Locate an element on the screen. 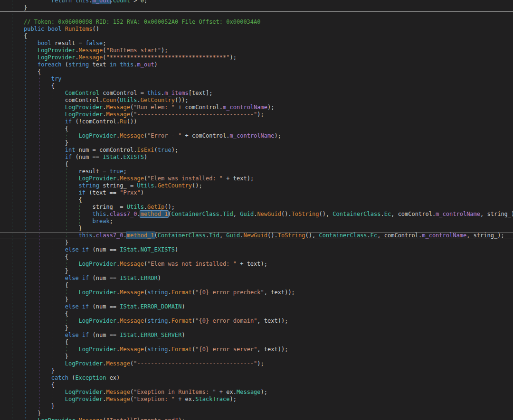  code-line: bool result = false; is located at coordinates (256, 44).